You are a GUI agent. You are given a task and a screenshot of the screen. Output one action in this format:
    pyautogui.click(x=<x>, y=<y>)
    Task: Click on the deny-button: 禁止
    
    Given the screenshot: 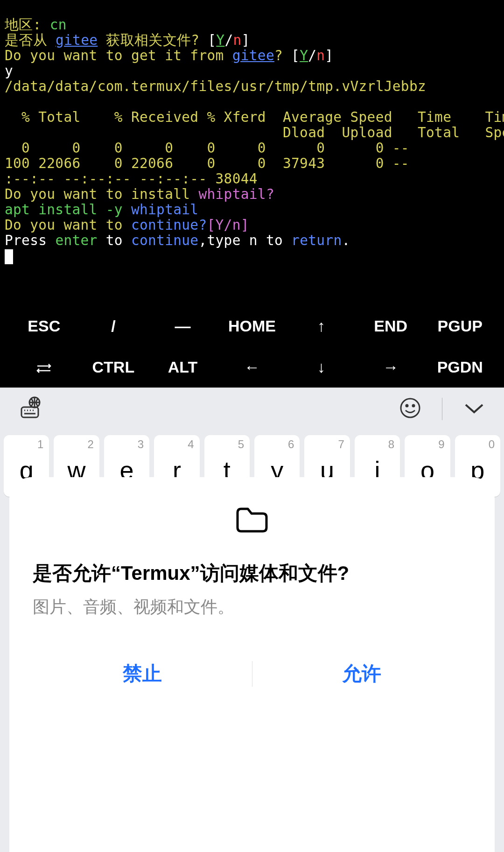 What is the action you would take?
    pyautogui.click(x=142, y=674)
    